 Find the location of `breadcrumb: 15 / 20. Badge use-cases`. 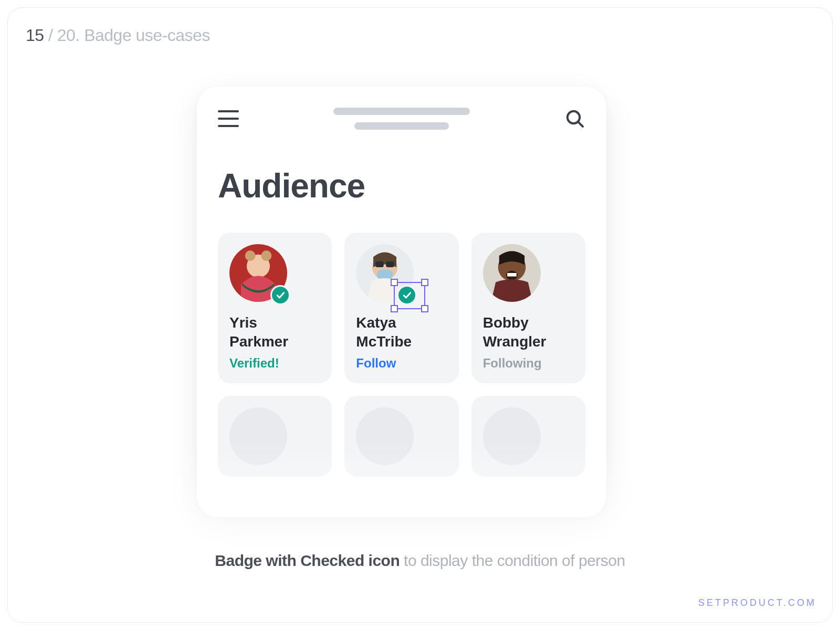

breadcrumb: 15 / 20. Badge use-cases is located at coordinates (118, 36).